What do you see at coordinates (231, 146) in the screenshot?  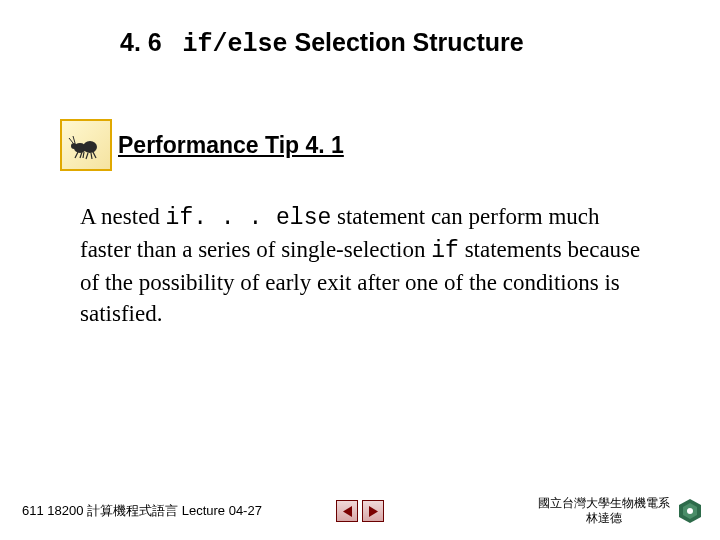 I see `tip-title: Performance Tip 4. 1` at bounding box center [231, 146].